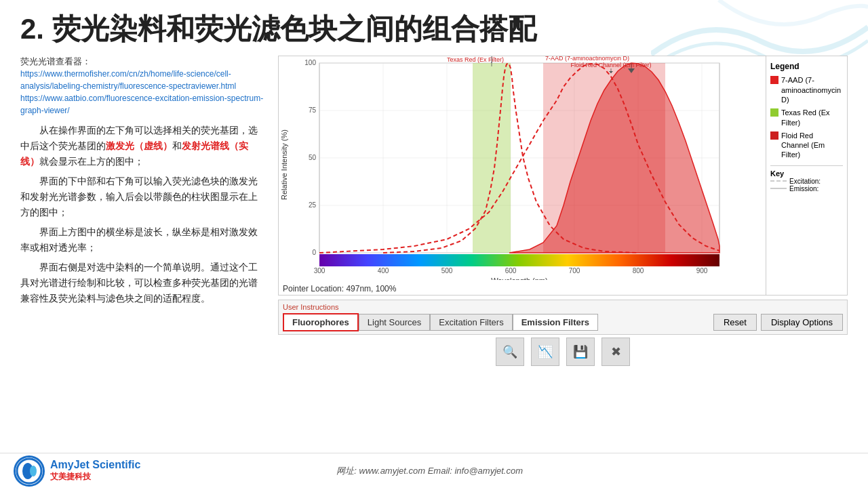 This screenshot has width=868, height=488. I want to click on description: 从在操作界面的左下角可以选择相关的荧光基团，选中后这个荧光基团的激发光（虚线）和…, so click(142, 215).